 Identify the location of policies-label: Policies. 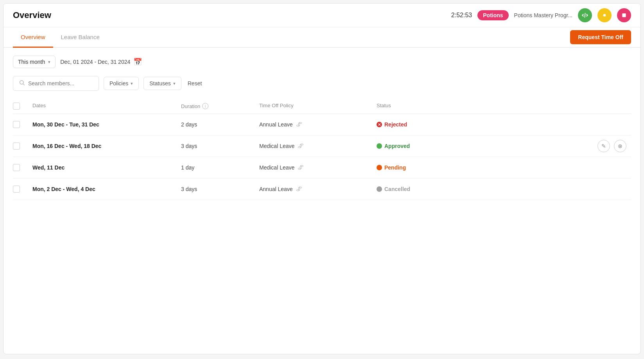
(119, 83).